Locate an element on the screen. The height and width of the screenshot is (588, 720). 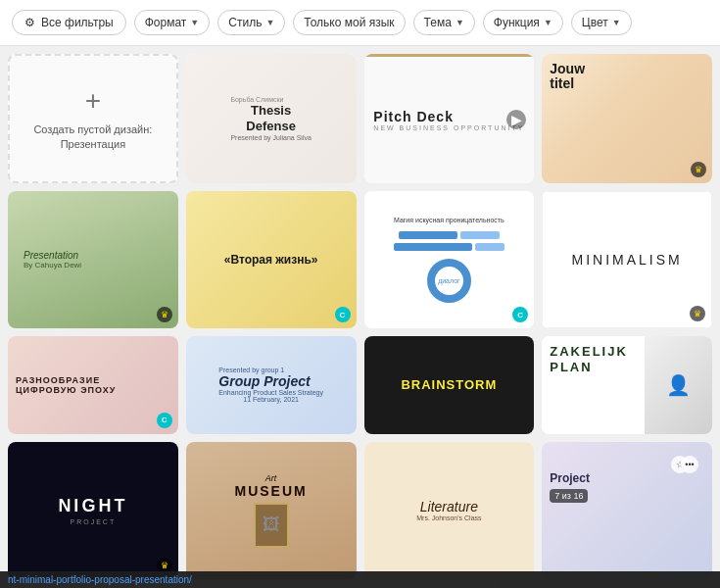
play-icon: ▶ is located at coordinates (516, 120).